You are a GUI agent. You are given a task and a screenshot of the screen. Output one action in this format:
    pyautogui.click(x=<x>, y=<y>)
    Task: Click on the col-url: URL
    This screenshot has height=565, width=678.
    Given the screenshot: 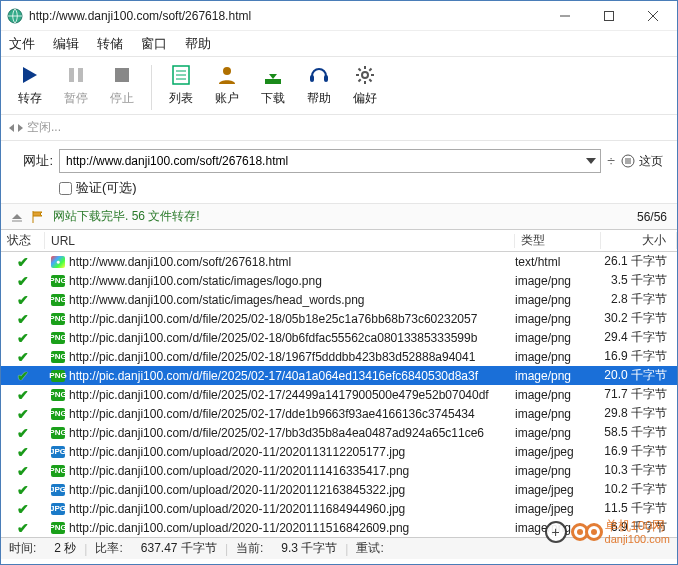 What is the action you would take?
    pyautogui.click(x=280, y=241)
    